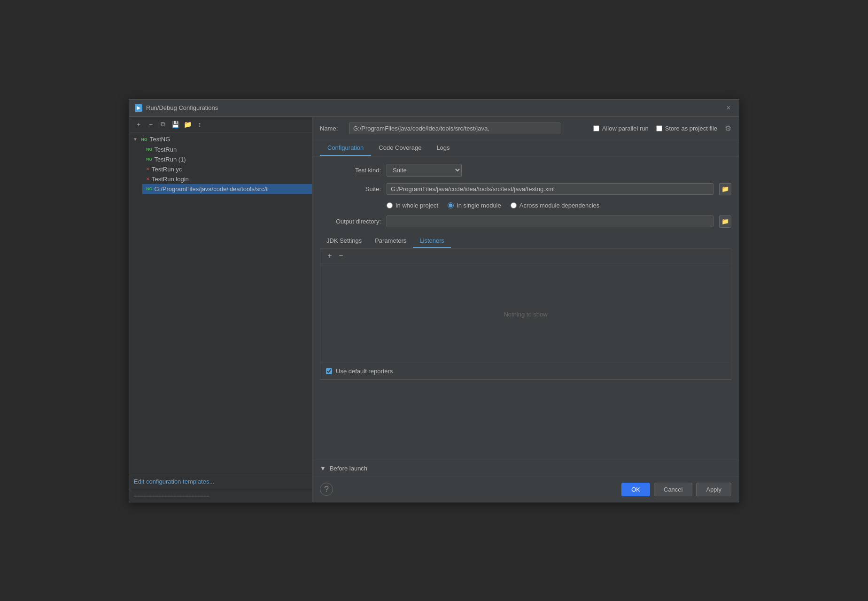 Image resolution: width=868 pixels, height=601 pixels. I want to click on tree-item-label: TestRun, so click(166, 149).